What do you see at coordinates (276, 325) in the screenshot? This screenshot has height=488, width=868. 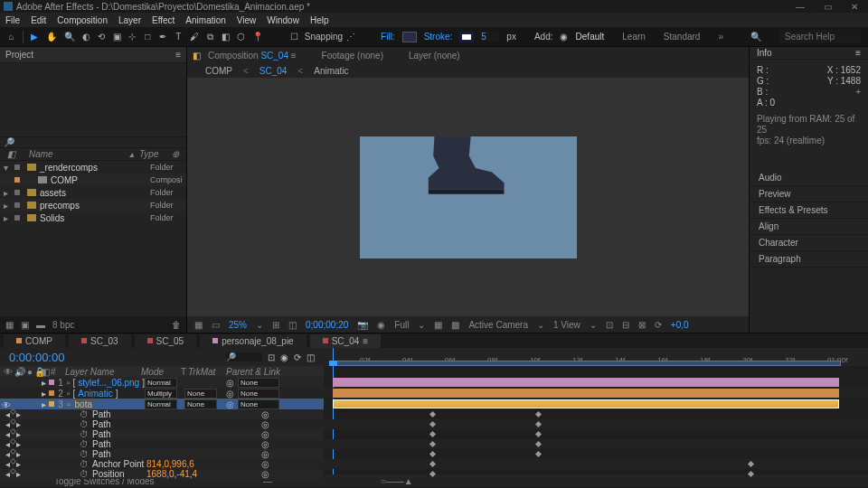 I see `grid-icon: ⊞` at bounding box center [276, 325].